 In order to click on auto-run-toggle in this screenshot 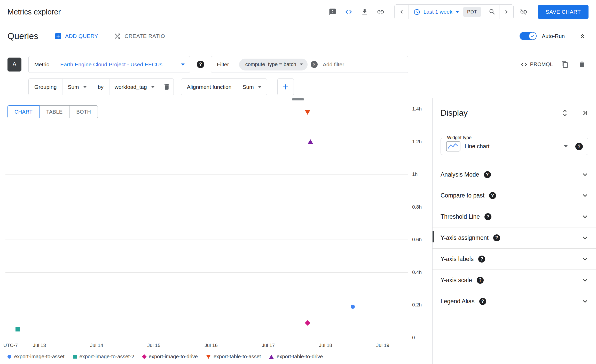, I will do `click(528, 36)`.